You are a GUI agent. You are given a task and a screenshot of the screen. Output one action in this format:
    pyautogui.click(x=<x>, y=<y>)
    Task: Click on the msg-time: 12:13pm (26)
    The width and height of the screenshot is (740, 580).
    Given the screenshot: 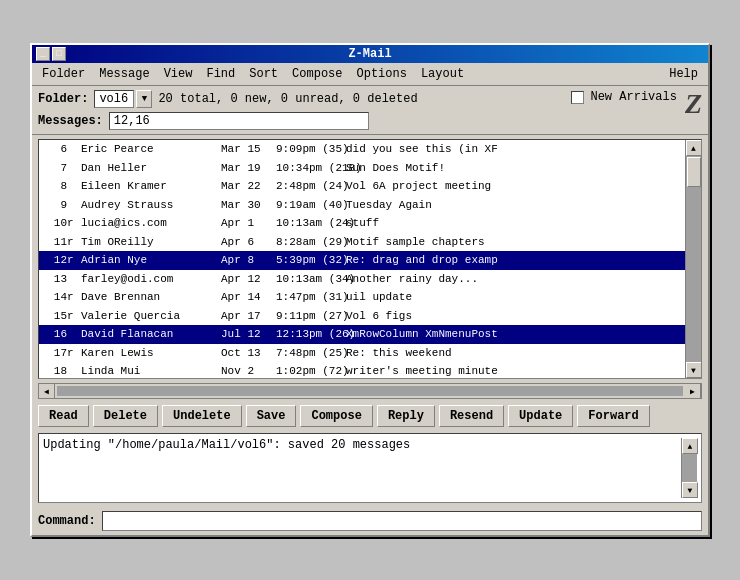 What is the action you would take?
    pyautogui.click(x=311, y=334)
    